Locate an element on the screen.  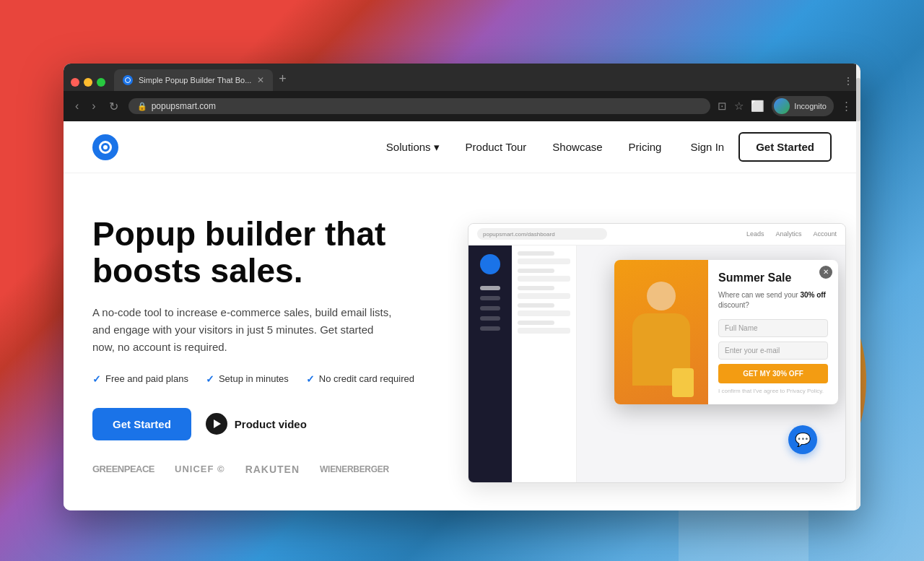
hero-subtitle: A no-code tool to increase e-commerce sa… is located at coordinates (244, 330).